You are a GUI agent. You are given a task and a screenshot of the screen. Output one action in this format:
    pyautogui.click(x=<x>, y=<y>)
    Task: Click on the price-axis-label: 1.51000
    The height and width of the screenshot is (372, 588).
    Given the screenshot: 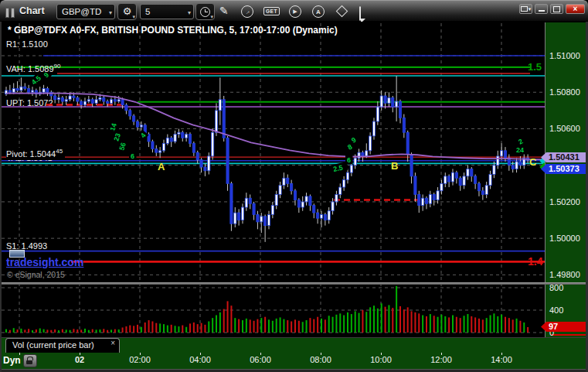 What is the action you would take?
    pyautogui.click(x=565, y=56)
    